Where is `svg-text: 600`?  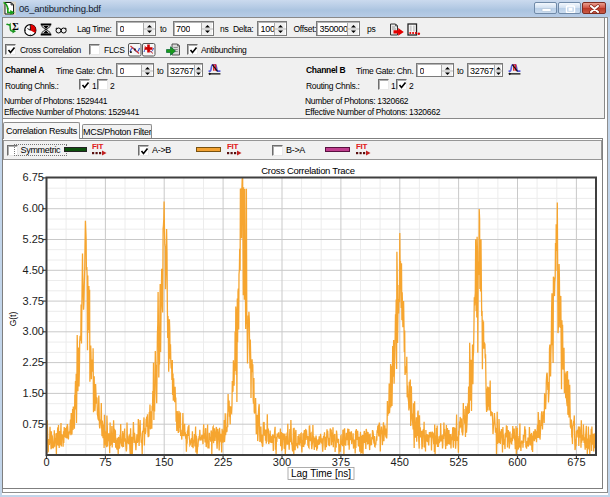 svg-text: 600 is located at coordinates (517, 462).